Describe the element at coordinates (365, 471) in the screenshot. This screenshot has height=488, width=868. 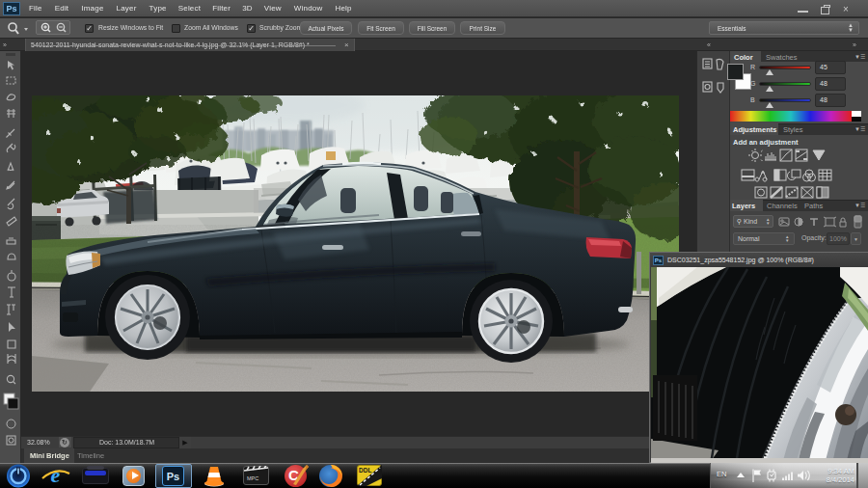
I see `svg-text: DDL` at that location.